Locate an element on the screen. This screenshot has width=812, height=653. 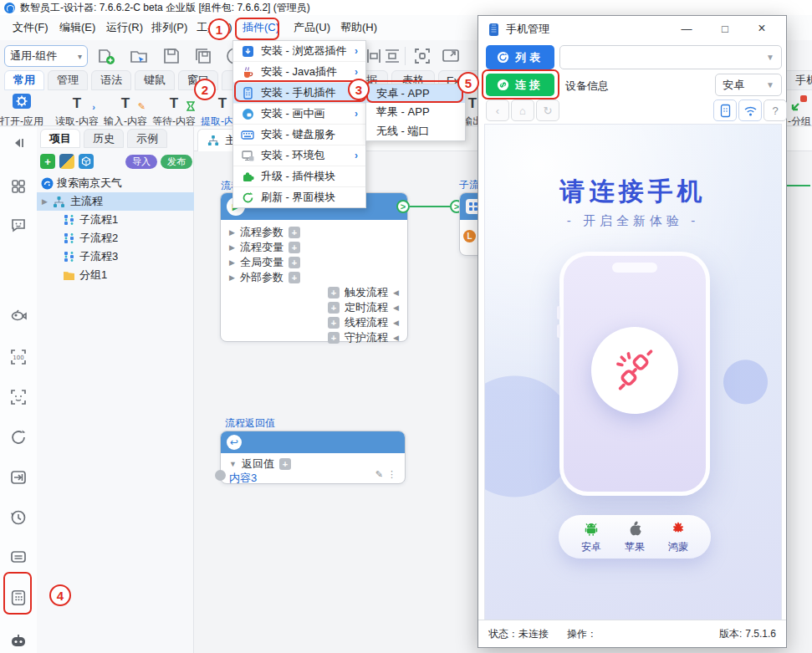
submenu-item-ios-app: 苹果 - APP is located at coordinates (416, 112).